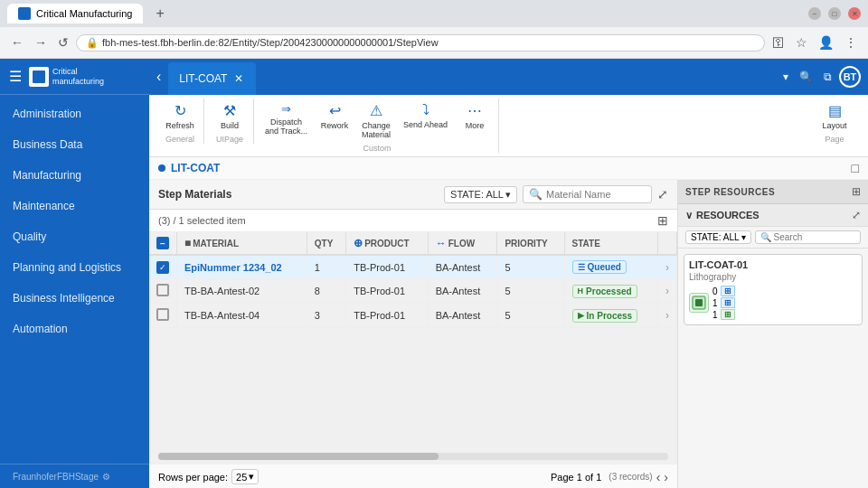  I want to click on expand-icon: ⤢, so click(663, 194).